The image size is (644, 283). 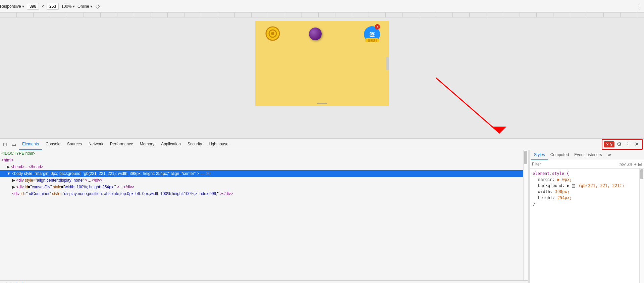 I want to click on style-prop-background: background: ▶ rgb(221, 221, 221);, so click(x=585, y=186).